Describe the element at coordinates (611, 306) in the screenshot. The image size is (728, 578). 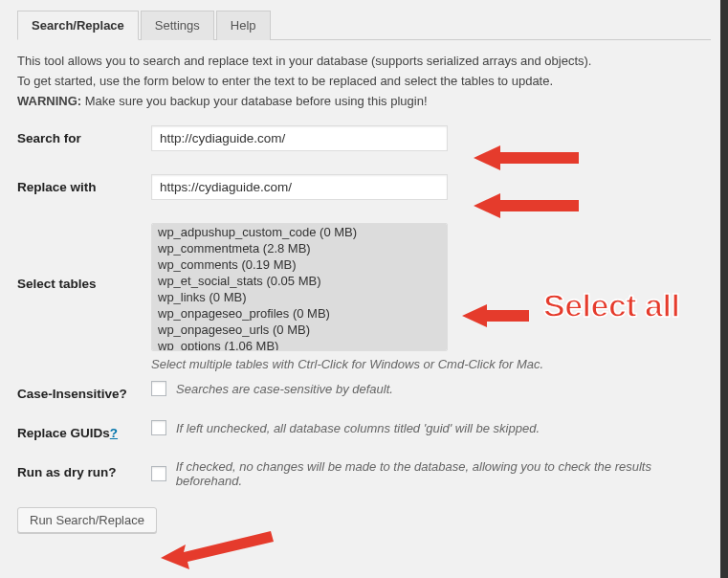
I see `annotation-select-all: Select all` at that location.